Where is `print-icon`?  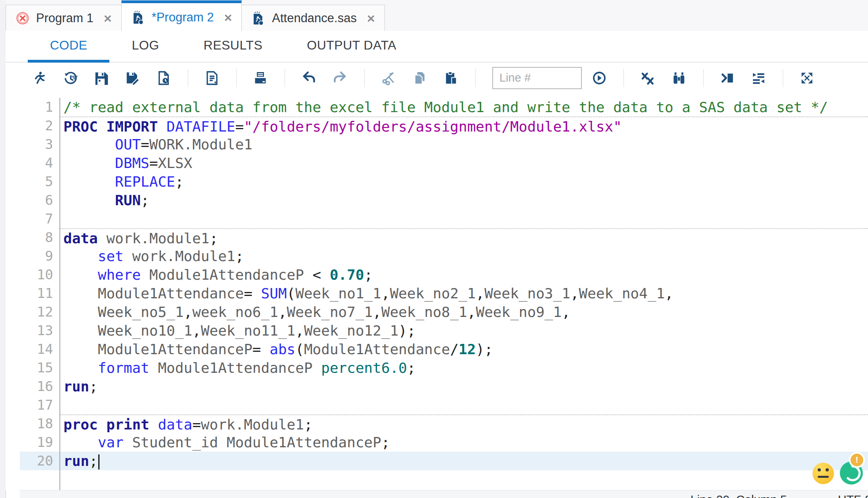
print-icon is located at coordinates (260, 78).